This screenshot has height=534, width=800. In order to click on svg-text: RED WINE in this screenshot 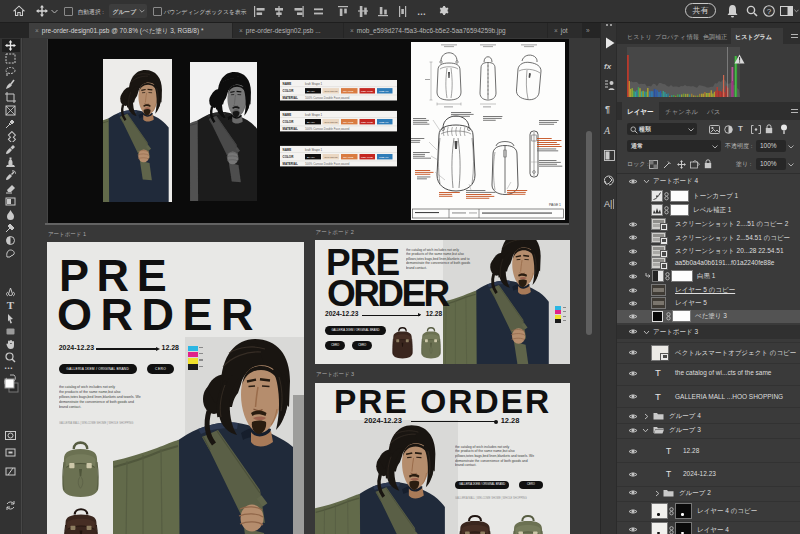, I will do `click(367, 92)`.